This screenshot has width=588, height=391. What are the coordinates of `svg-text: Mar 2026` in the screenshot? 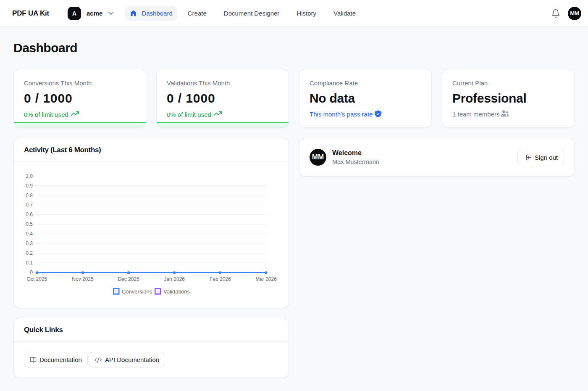 It's located at (266, 279).